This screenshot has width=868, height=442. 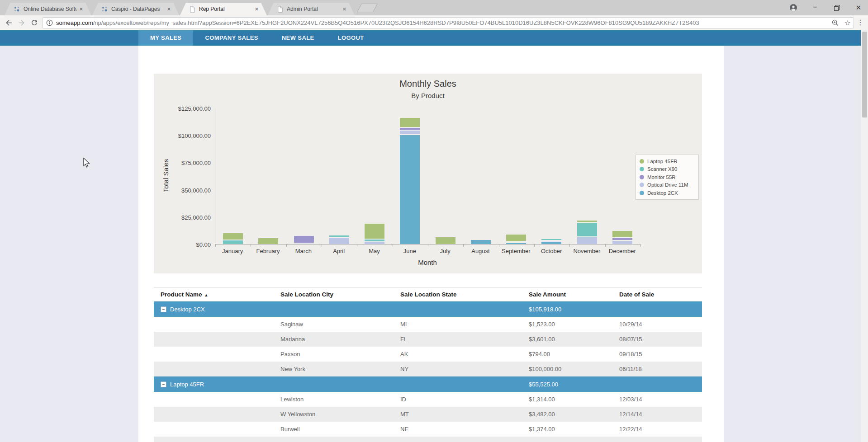 I want to click on back-icon, so click(x=9, y=23).